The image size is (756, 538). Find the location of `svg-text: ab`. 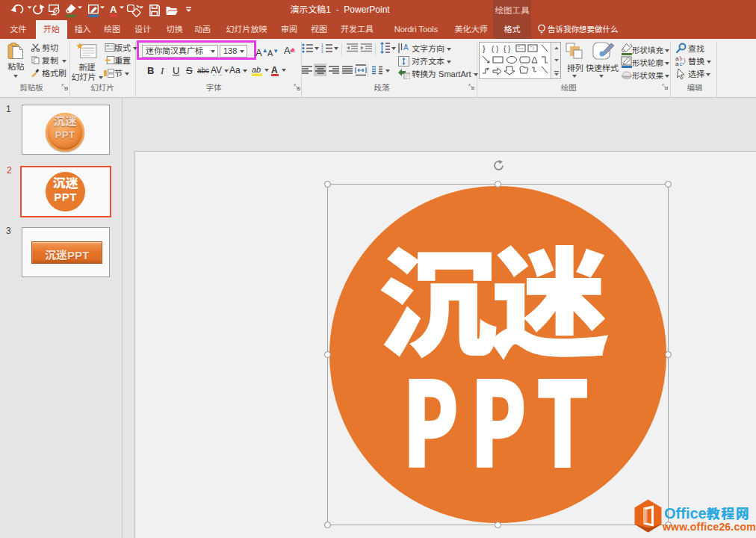

svg-text: ab is located at coordinates (256, 69).